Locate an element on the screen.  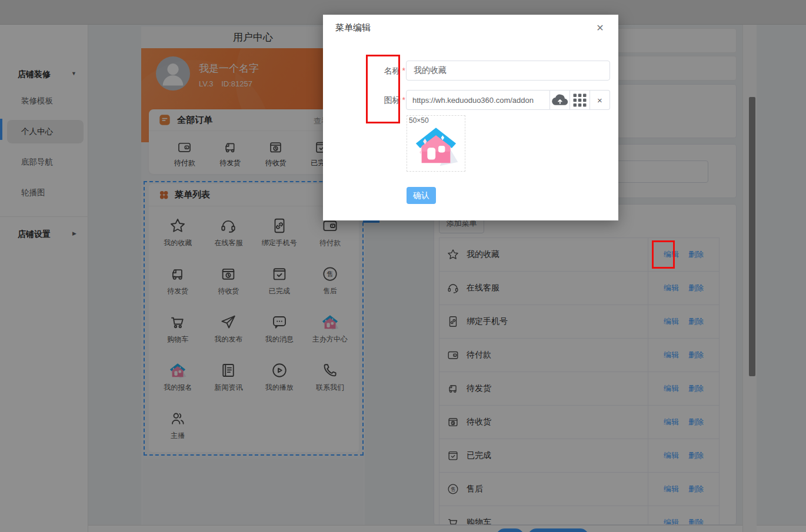
dialog-title: 菜单编辑 is located at coordinates (353, 28).